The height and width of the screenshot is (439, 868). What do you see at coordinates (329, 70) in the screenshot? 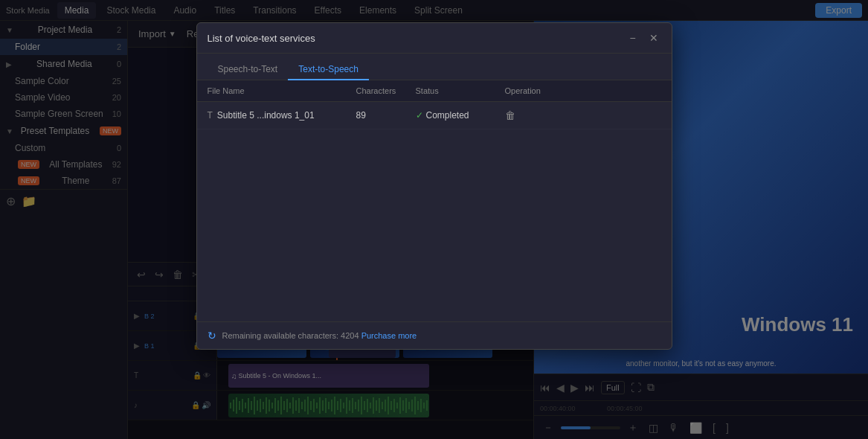
I see `tab-text-to-speech: Text-to-Speech` at bounding box center [329, 70].